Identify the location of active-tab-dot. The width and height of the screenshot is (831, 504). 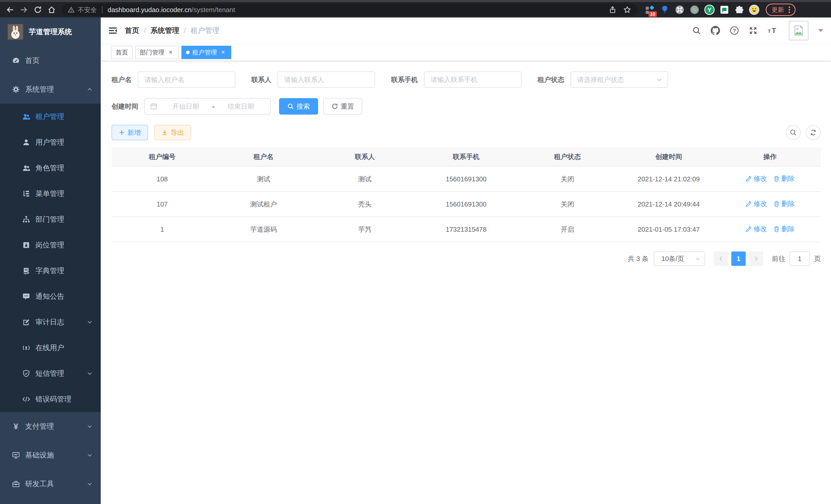
(188, 53).